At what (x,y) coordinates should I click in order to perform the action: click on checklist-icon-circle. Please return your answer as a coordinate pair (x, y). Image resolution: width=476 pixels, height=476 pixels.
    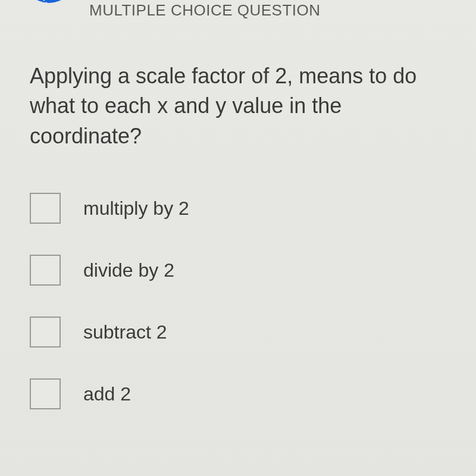
    Looking at the image, I should click on (49, 1).